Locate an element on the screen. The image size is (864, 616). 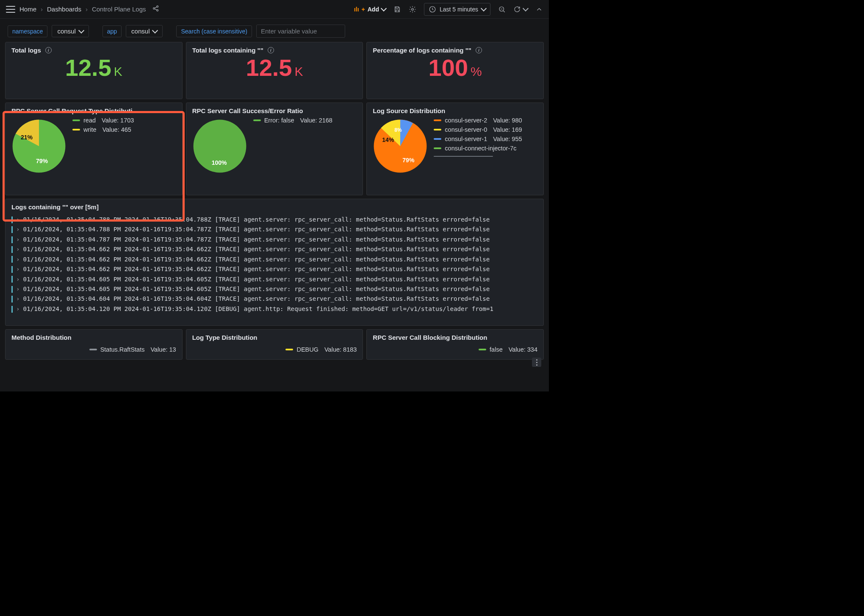
menu-icon is located at coordinates (11, 9).